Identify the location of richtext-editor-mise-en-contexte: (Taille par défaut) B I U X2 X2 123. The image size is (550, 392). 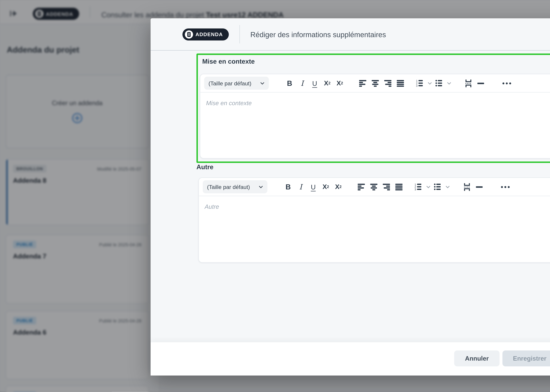
(375, 116).